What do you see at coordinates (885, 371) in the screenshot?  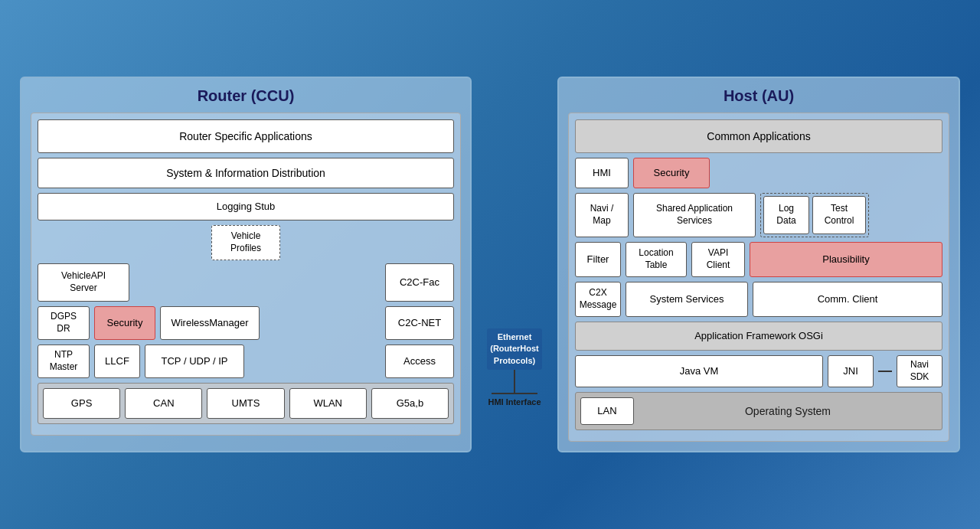 I see `jni-line` at bounding box center [885, 371].